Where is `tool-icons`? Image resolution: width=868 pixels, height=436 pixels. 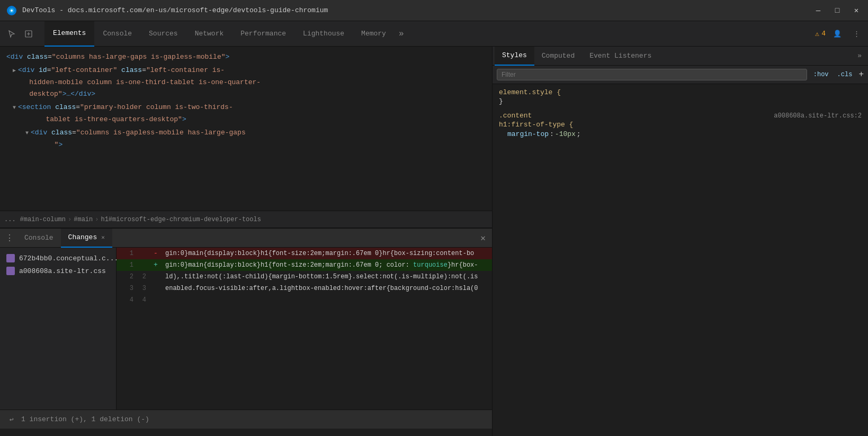 tool-icons is located at coordinates (20, 34).